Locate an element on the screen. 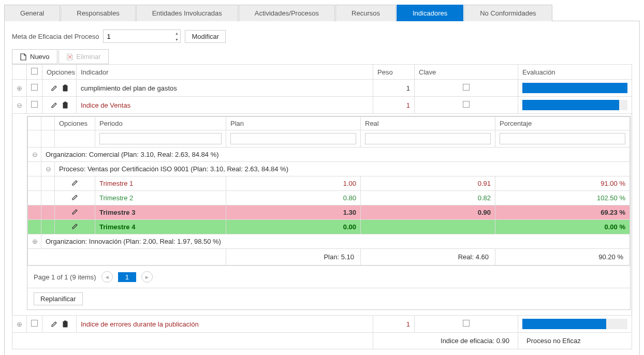 This screenshot has height=355, width=644. cell-plan: 0.80 is located at coordinates (294, 198).